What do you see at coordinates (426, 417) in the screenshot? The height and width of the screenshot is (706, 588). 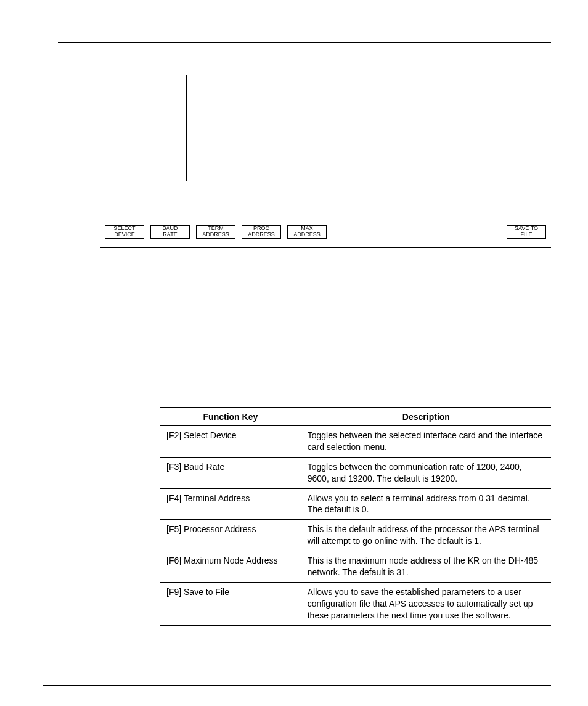 I see `header-description: Description` at bounding box center [426, 417].